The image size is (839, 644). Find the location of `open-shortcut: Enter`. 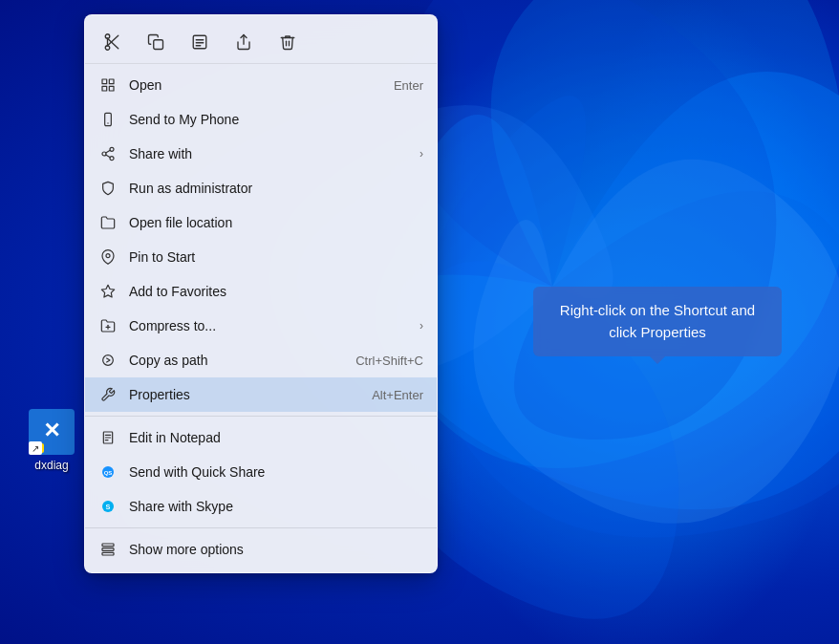

open-shortcut: Enter is located at coordinates (409, 86).